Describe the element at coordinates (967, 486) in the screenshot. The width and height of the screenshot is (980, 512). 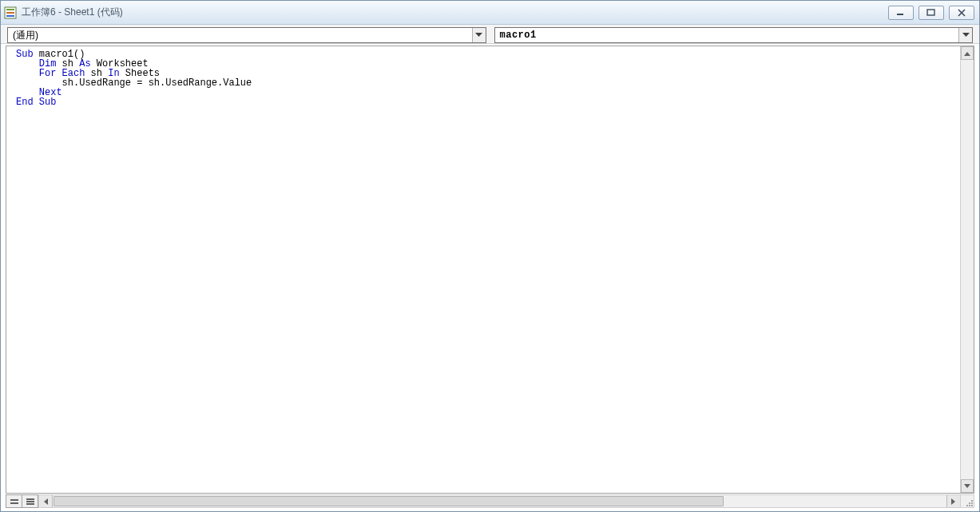
I see `scroll-down-button` at that location.